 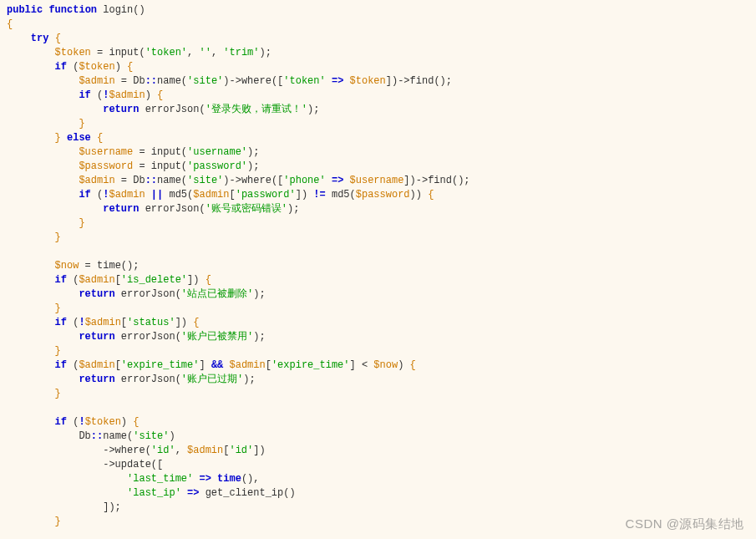 I want to click on code-text: (),, so click(x=251, y=479).